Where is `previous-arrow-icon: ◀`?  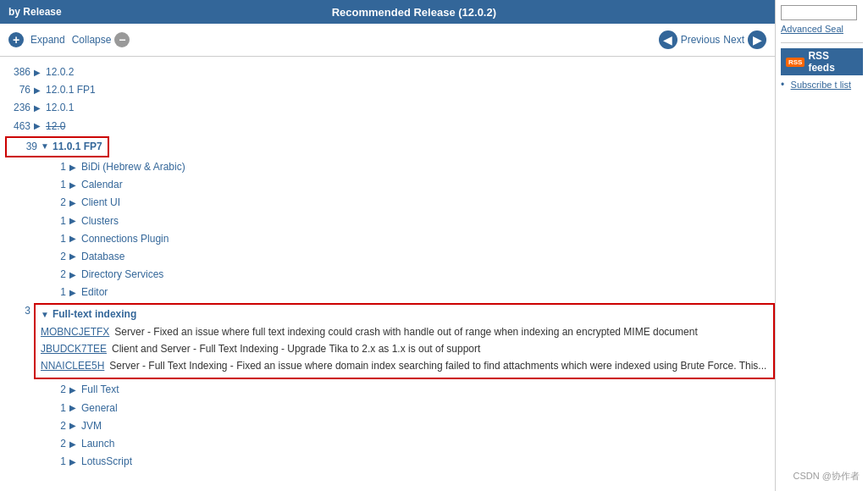
previous-arrow-icon: ◀ is located at coordinates (668, 40).